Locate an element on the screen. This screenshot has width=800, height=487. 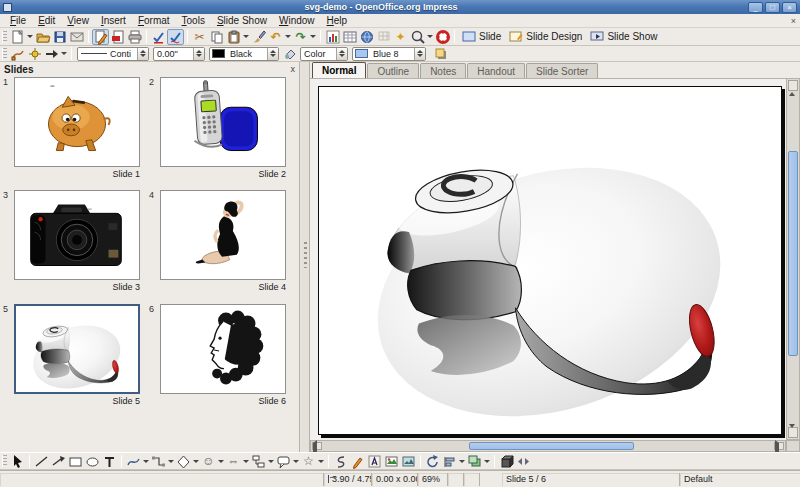
new-document-dropdown-icon is located at coordinates (30, 36).